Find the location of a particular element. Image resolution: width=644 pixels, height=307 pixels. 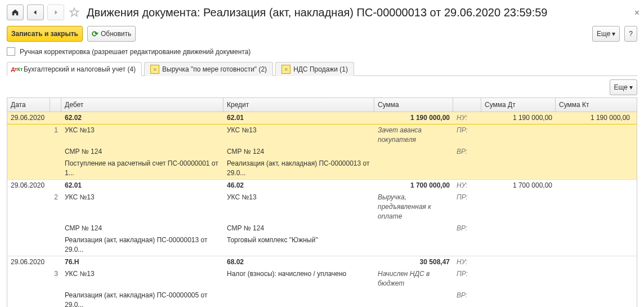

cell-kt: 1 190 000,00 is located at coordinates (594, 118).